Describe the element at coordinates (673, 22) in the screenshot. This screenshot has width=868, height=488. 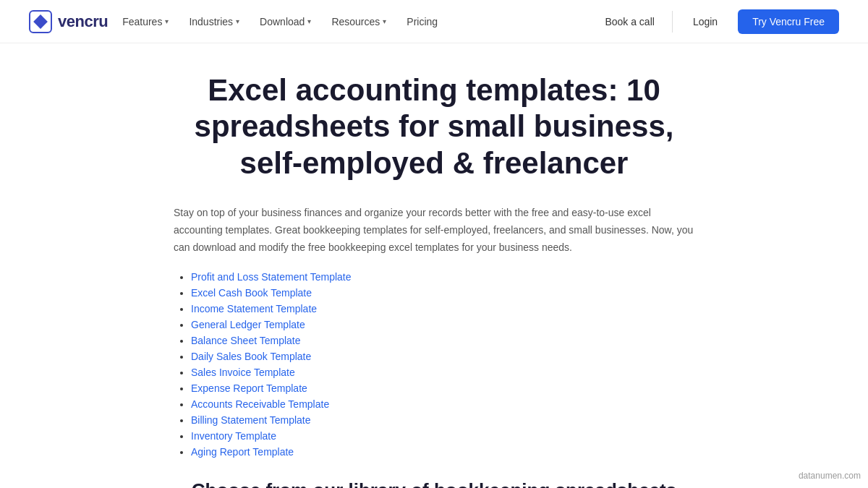
I see `header-divider` at that location.